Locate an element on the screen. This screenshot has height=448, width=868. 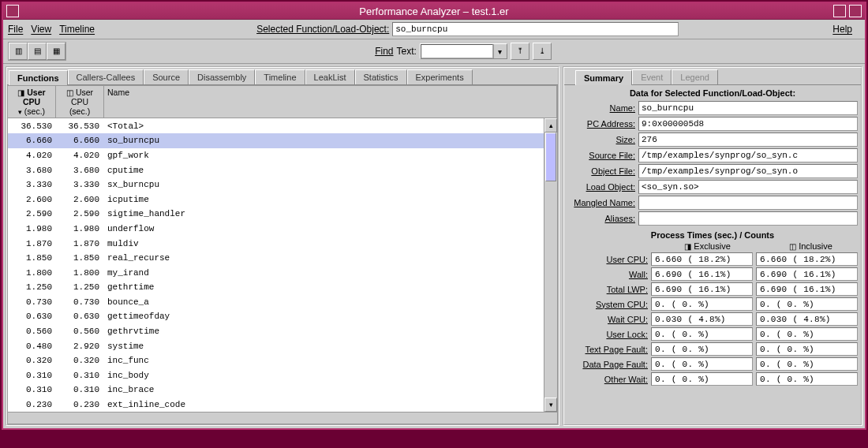
scroll-down-icon: ▾ is located at coordinates (551, 405).